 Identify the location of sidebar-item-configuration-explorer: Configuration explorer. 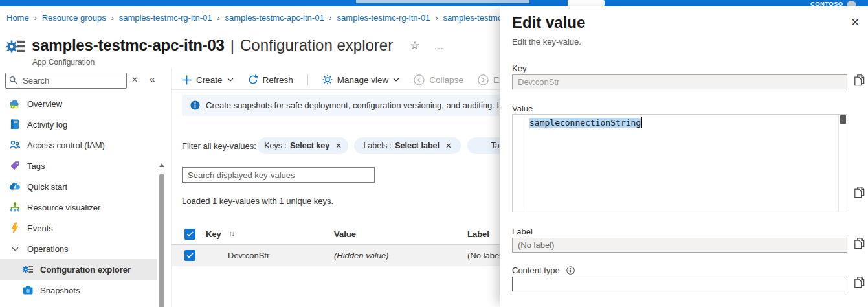
(79, 269).